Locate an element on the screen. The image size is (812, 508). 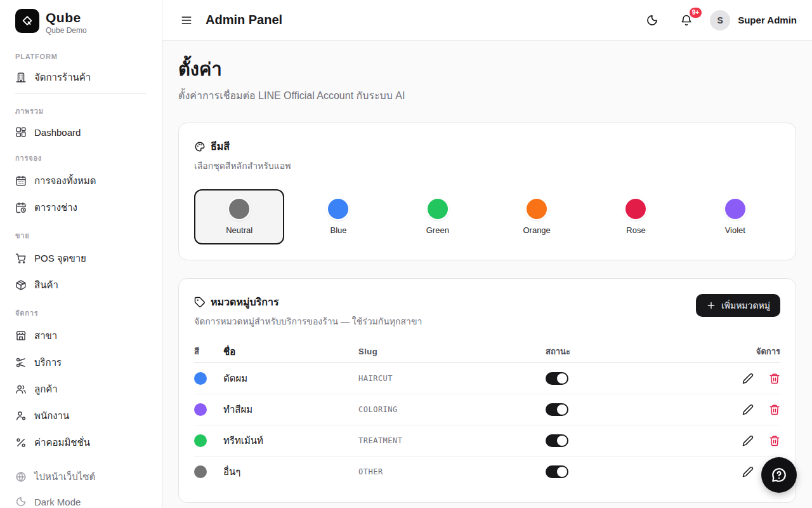
help-button is located at coordinates (779, 475).